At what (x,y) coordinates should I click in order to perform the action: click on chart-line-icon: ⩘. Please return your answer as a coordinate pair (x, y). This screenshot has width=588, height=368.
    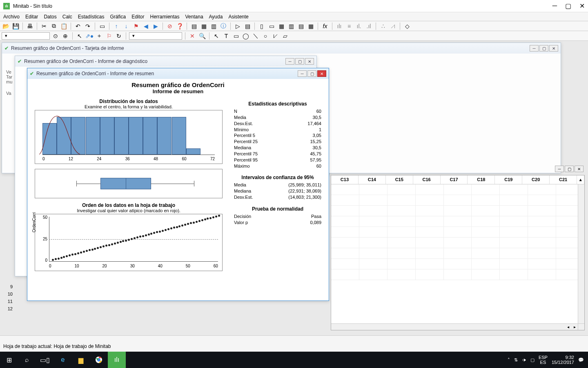
    Looking at the image, I should click on (393, 26).